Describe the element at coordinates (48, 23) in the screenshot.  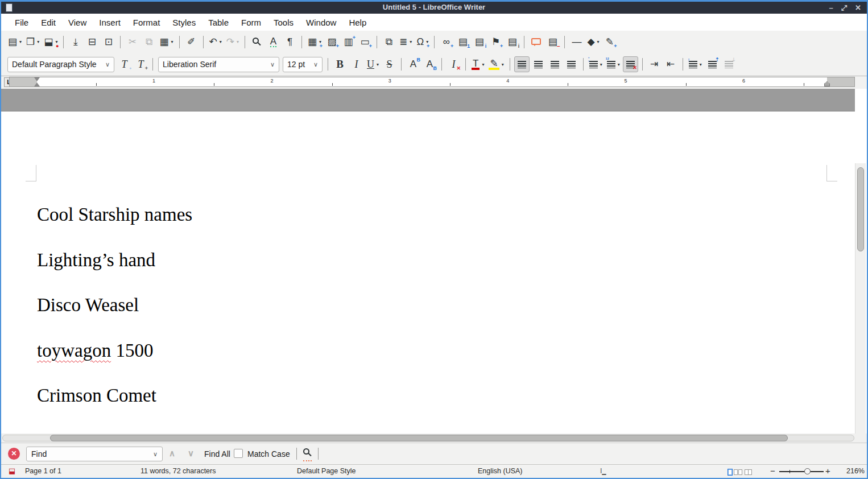
I see `menu-edit: Edit` at that location.